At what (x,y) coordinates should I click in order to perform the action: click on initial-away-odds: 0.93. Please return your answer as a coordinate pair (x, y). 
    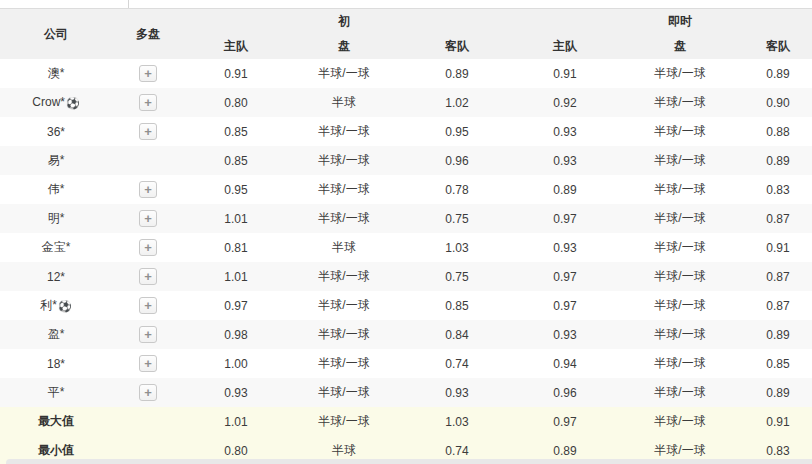
    Looking at the image, I should click on (457, 392).